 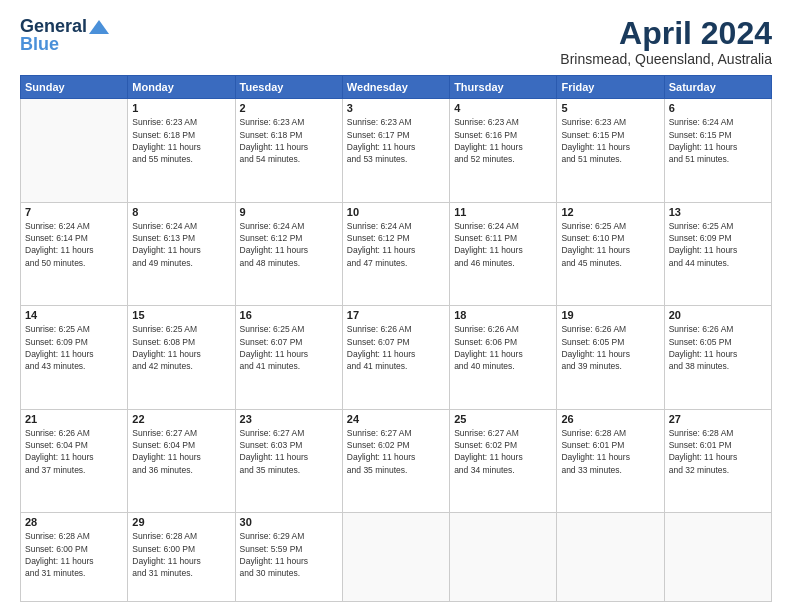 What do you see at coordinates (396, 42) in the screenshot?
I see `header: General Blue April 2024 Brinsmead, Queen…` at bounding box center [396, 42].